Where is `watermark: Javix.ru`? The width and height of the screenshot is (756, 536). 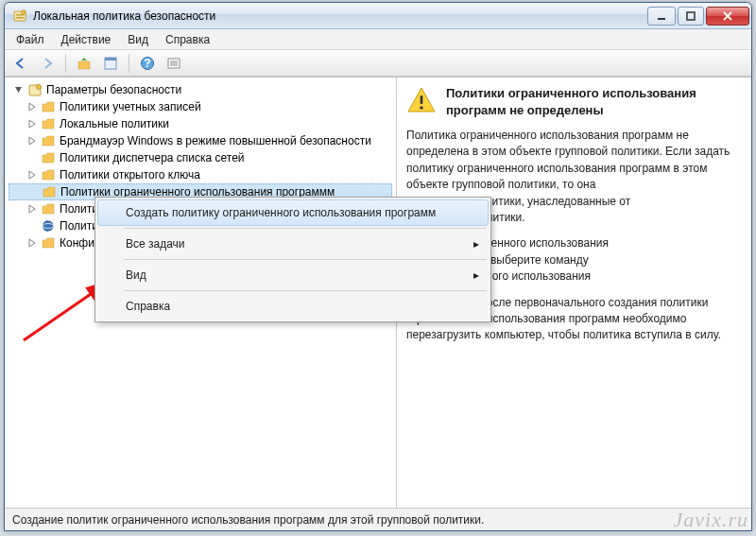
watermark: Javix.ru is located at coordinates (711, 520).